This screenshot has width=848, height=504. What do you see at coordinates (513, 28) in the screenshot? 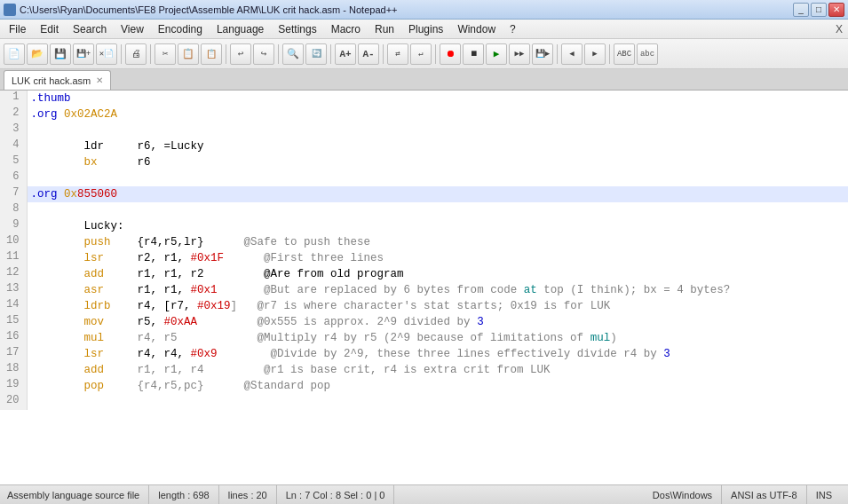
I see `menu-help: ?` at bounding box center [513, 28].